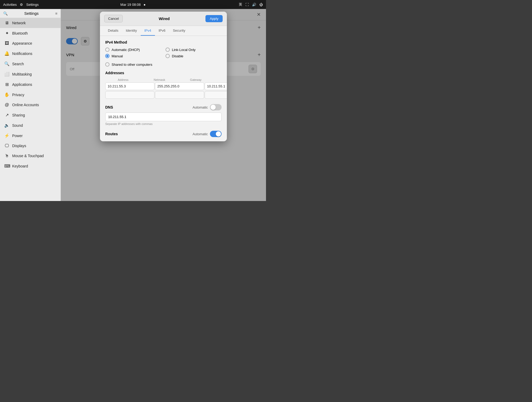 This screenshot has width=532, height=402. What do you see at coordinates (216, 107) in the screenshot?
I see `dns-auto-toggle` at bounding box center [216, 107].